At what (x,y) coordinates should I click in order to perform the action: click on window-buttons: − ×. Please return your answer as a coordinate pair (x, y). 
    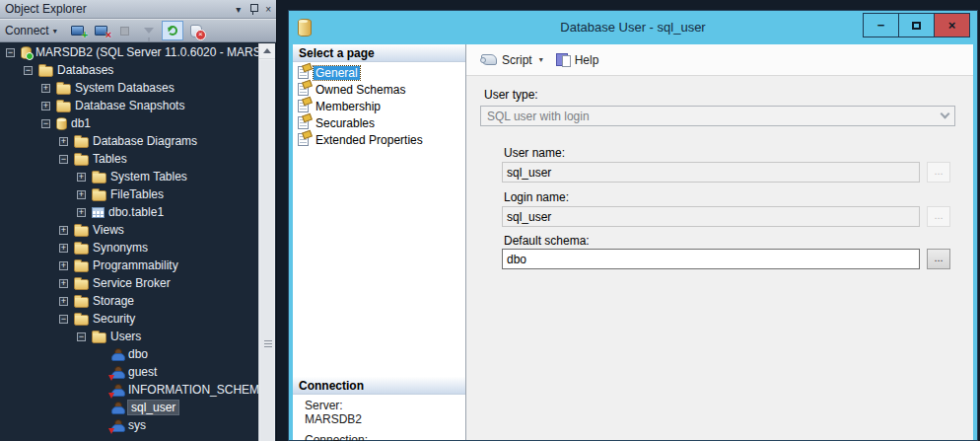
    Looking at the image, I should click on (917, 26).